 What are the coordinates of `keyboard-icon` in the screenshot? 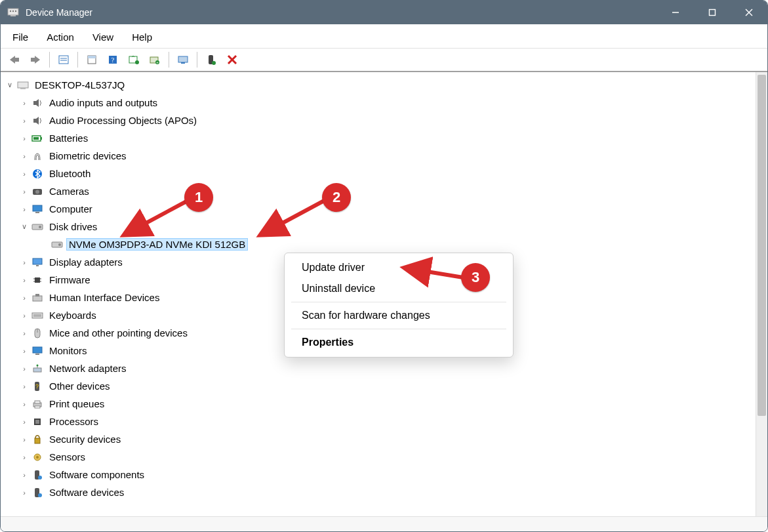 It's located at (37, 316).